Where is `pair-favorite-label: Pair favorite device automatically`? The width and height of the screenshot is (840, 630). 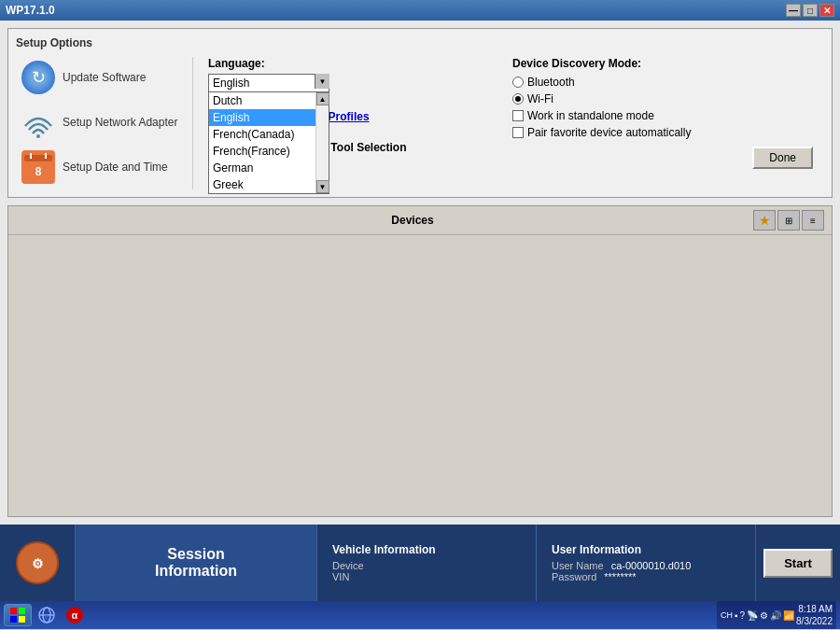
pair-favorite-label: Pair favorite device automatically is located at coordinates (609, 133).